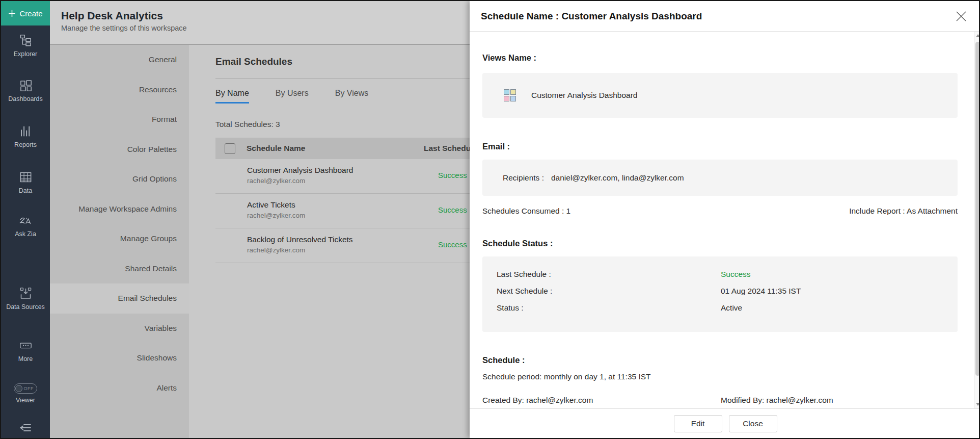 The image size is (980, 439). I want to click on edit-button: Edit, so click(698, 424).